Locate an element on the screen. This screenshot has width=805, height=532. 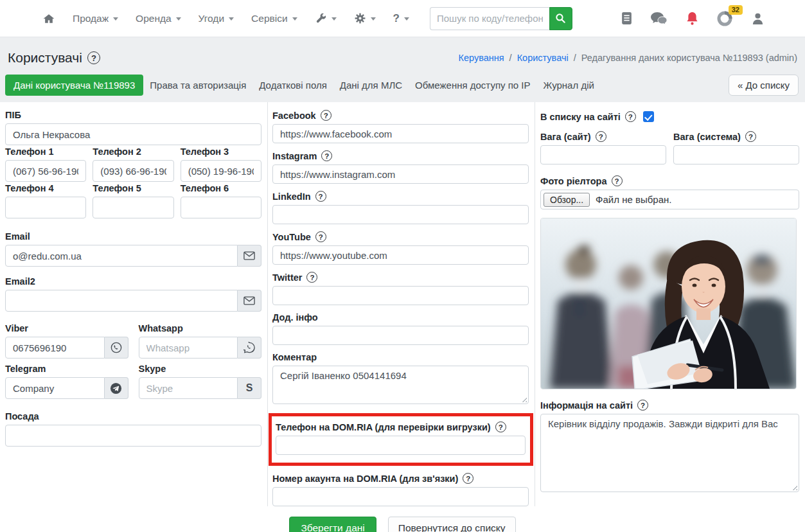
weight-site-input is located at coordinates (603, 155).